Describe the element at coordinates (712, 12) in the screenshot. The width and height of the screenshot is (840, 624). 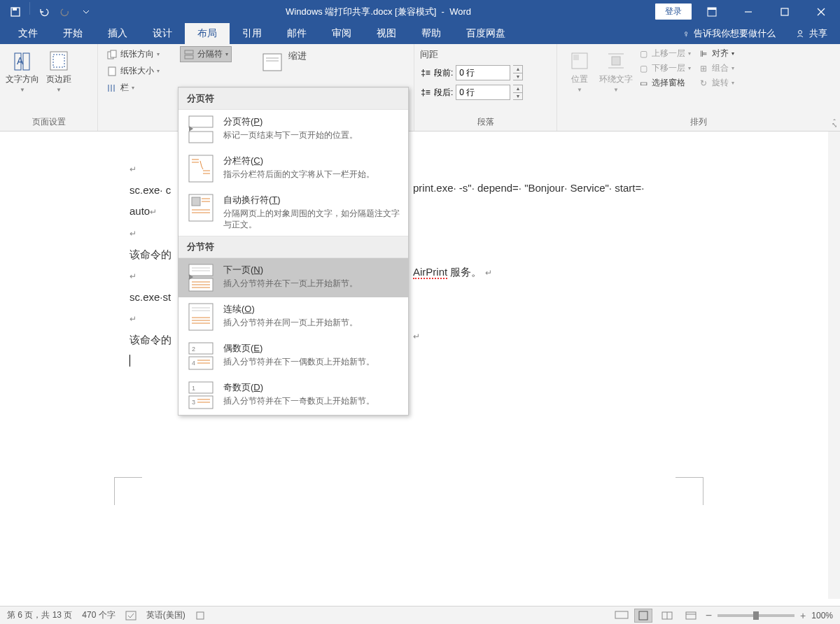
I see `ribbon-options-icon` at that location.